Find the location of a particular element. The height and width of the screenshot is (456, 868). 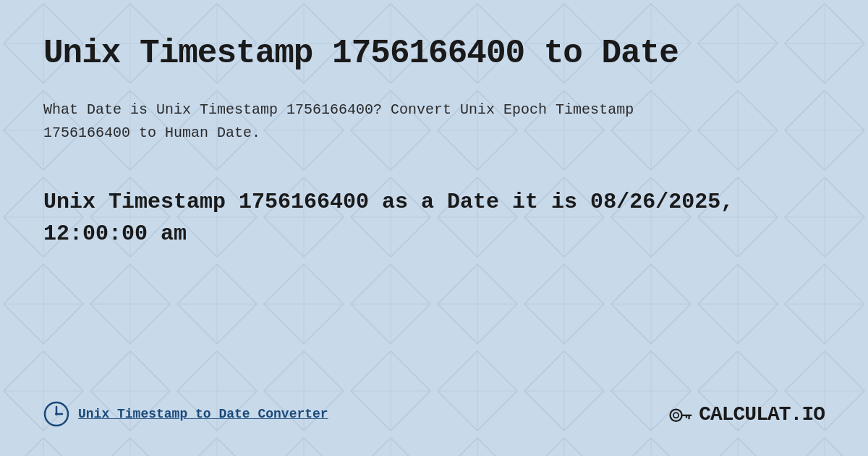

description-text: What Date is Unix Timestamp 1756166400? … is located at coordinates (369, 122).